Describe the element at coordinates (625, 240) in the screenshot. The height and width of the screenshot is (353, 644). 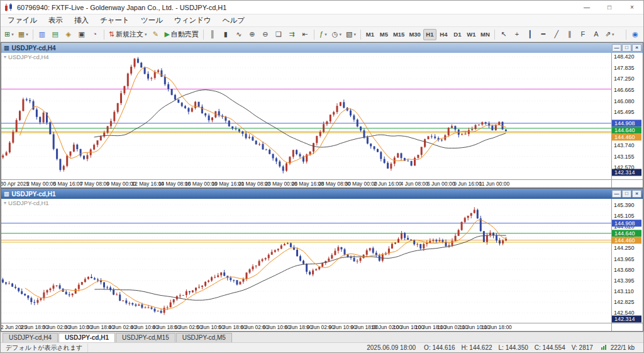
I see `svg-text: 144.460` at that location.